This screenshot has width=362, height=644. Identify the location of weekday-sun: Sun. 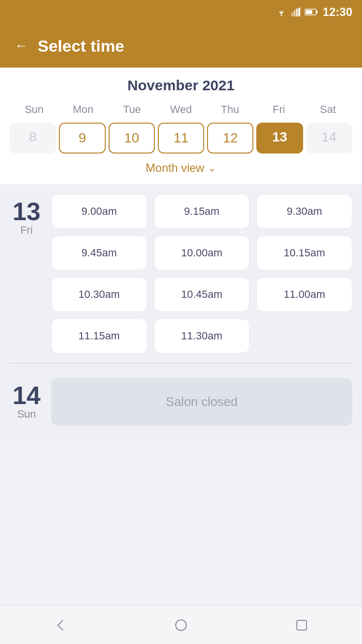
(34, 110).